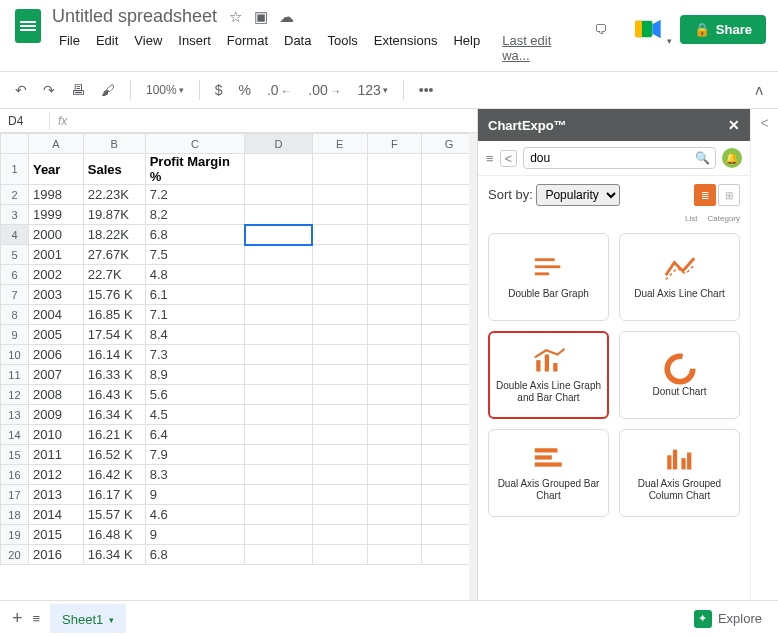  I want to click on cell: 15.57 K, so click(114, 515).